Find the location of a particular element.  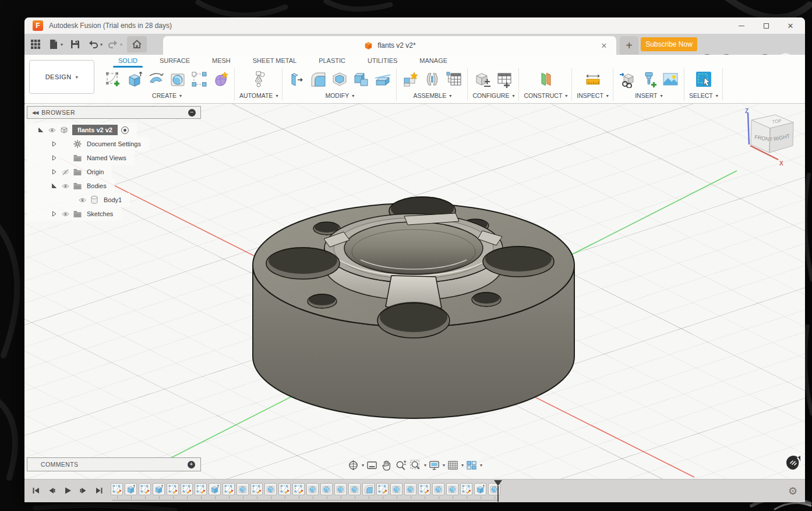

group-label: CONFIGURE▾ is located at coordinates (493, 96).